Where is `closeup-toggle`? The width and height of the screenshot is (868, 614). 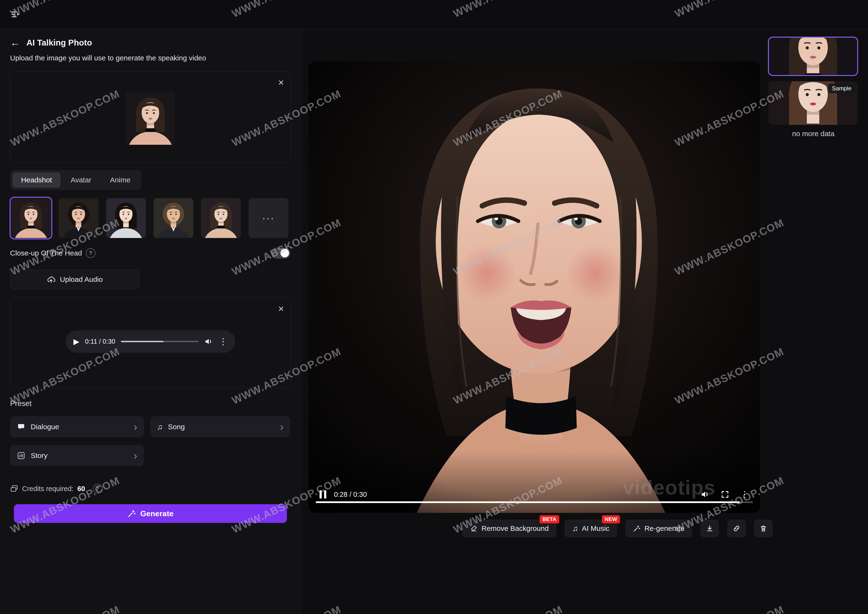 closeup-toggle is located at coordinates (281, 253).